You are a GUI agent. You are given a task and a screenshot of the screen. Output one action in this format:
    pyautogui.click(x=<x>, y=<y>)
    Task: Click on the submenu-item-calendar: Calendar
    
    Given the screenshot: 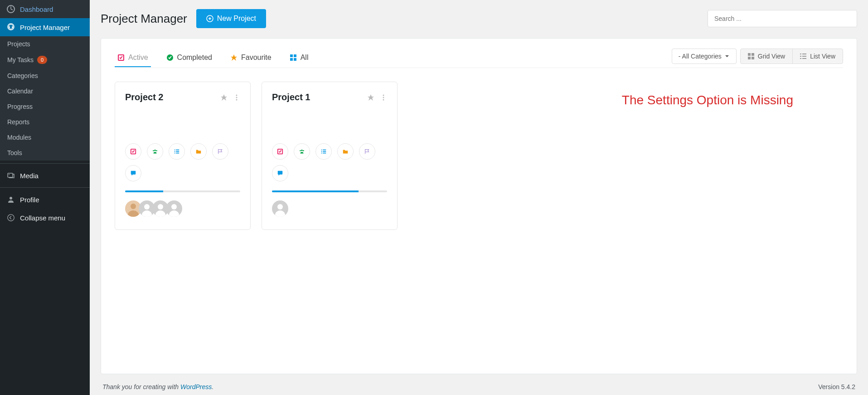 What is the action you would take?
    pyautogui.click(x=45, y=91)
    